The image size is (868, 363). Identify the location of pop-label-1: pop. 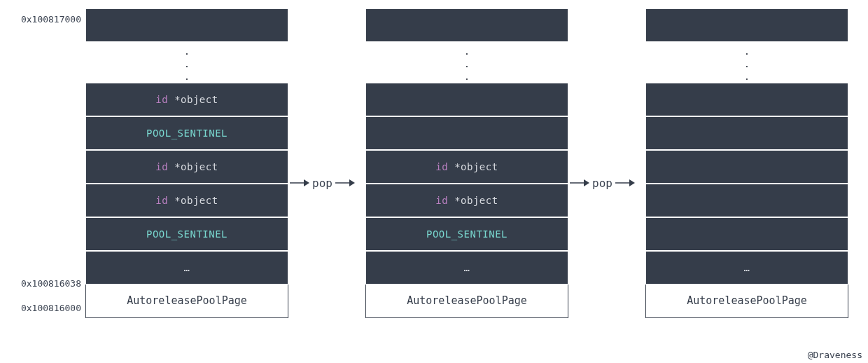
(322, 184).